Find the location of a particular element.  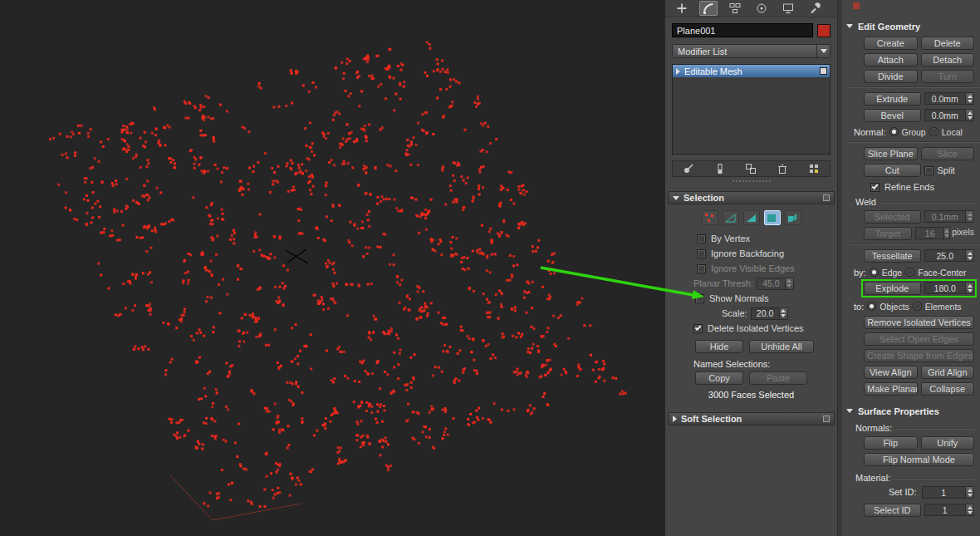

grid-align-button: Grid Align is located at coordinates (948, 372).